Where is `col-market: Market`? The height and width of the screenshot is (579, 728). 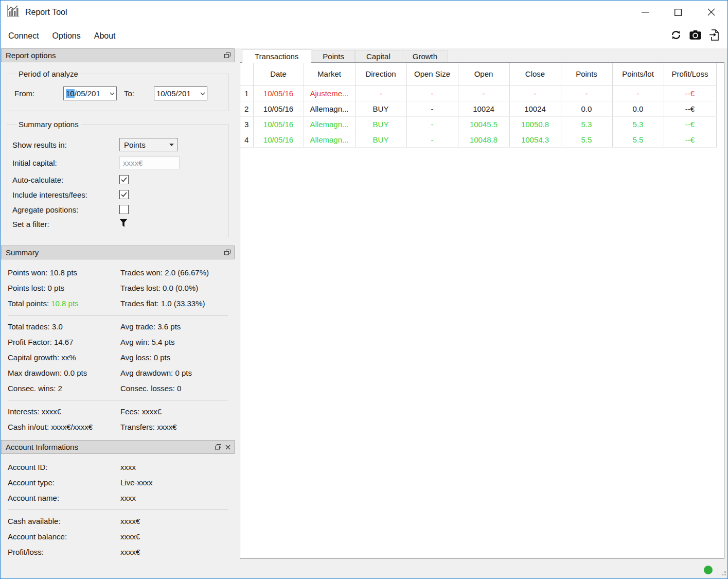 col-market: Market is located at coordinates (329, 74).